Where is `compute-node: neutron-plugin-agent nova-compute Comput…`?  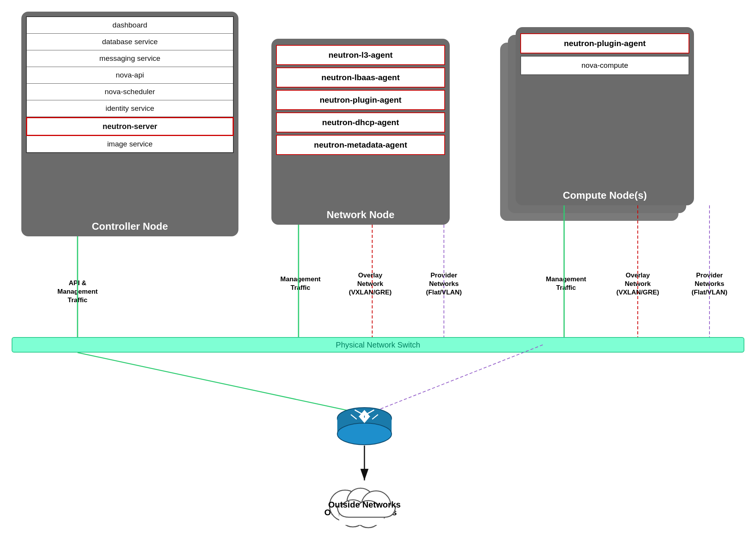 compute-node: neutron-plugin-agent nova-compute Comput… is located at coordinates (605, 116).